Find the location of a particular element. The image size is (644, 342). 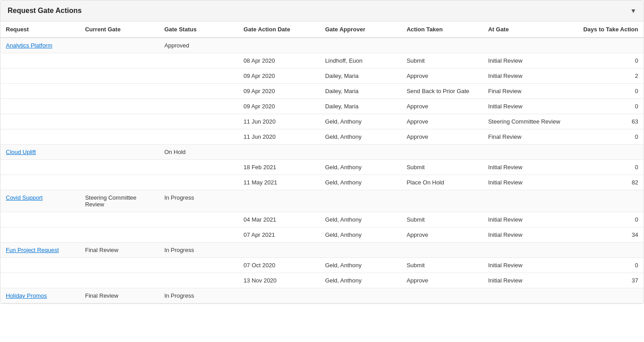

cell-days: 37 is located at coordinates (605, 281).